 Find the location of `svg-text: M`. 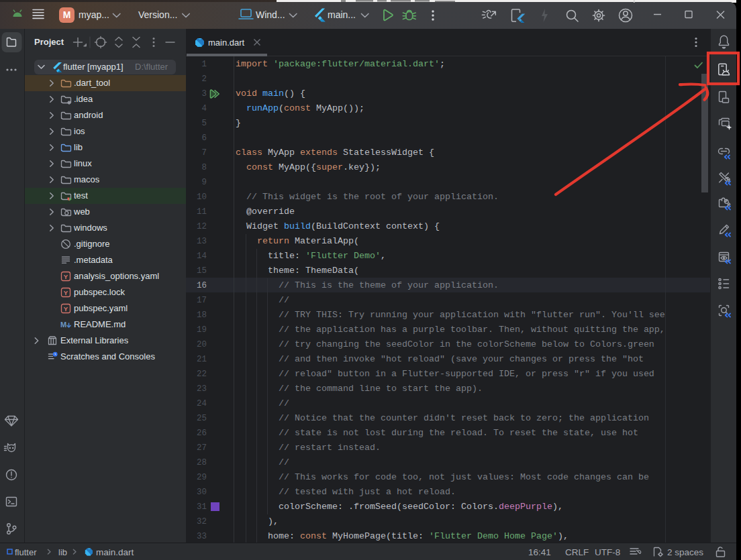

svg-text: M is located at coordinates (67, 15).